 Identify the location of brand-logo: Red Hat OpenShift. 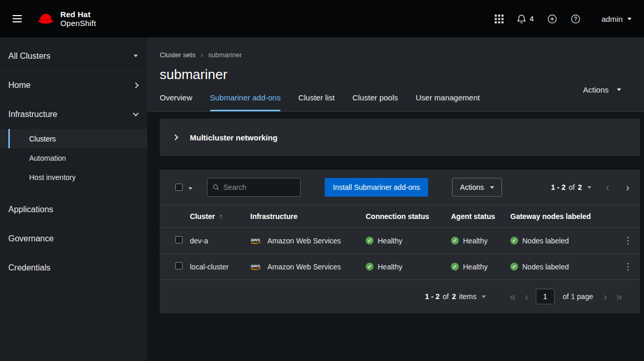
(67, 19).